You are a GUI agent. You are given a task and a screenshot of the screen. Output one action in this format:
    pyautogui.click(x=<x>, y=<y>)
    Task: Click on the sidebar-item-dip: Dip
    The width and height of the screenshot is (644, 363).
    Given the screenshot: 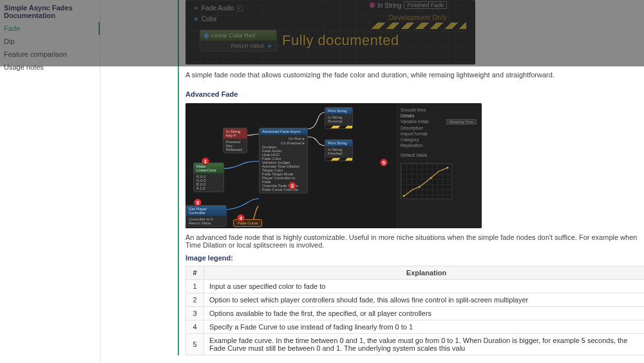 What is the action you would take?
    pyautogui.click(x=50, y=41)
    